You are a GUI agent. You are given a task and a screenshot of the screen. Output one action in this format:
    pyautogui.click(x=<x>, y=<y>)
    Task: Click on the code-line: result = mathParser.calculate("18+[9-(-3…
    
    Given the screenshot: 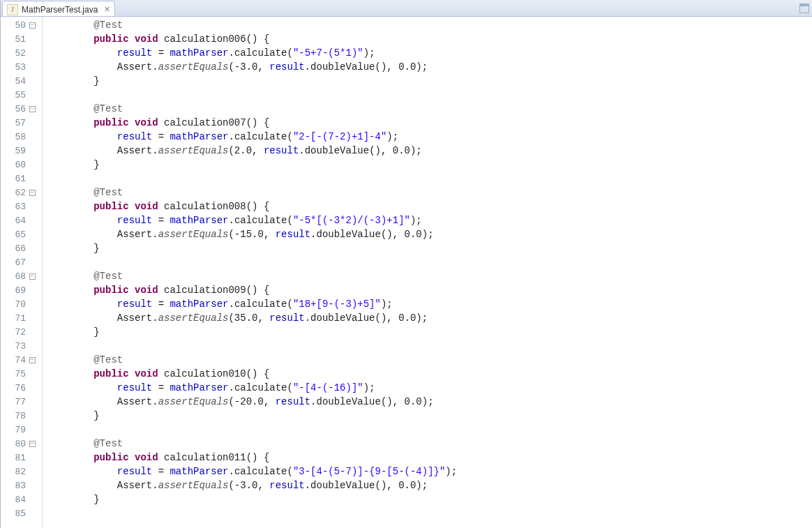 What is the action you would take?
    pyautogui.click(x=430, y=304)
    